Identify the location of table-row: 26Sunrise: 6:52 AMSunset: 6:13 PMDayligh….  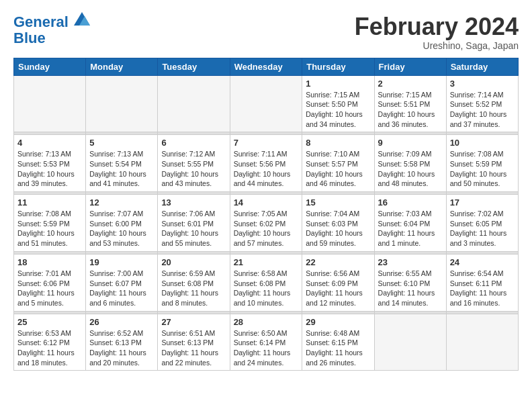
(122, 342).